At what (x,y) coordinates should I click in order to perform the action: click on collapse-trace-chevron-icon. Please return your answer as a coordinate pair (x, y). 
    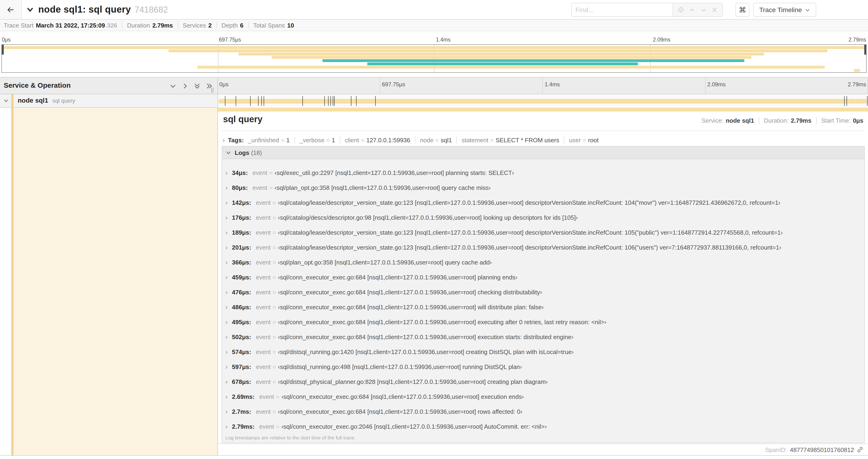
    Looking at the image, I should click on (30, 9).